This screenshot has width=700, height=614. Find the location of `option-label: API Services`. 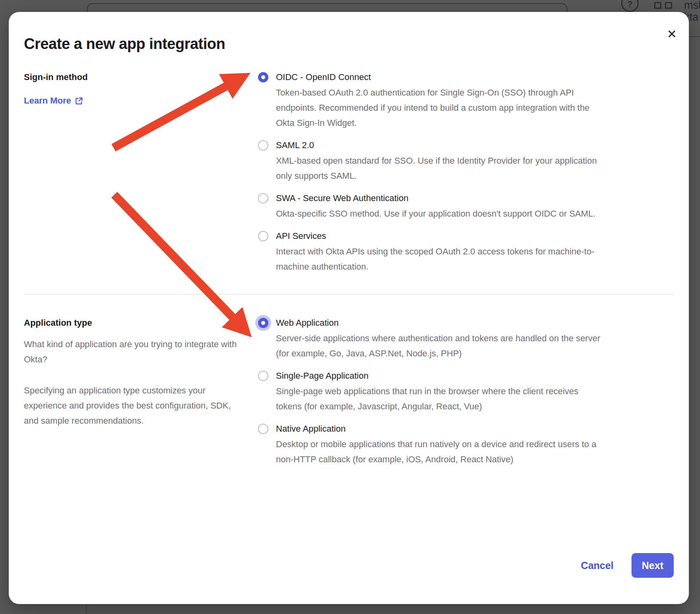

option-label: API Services is located at coordinates (439, 236).